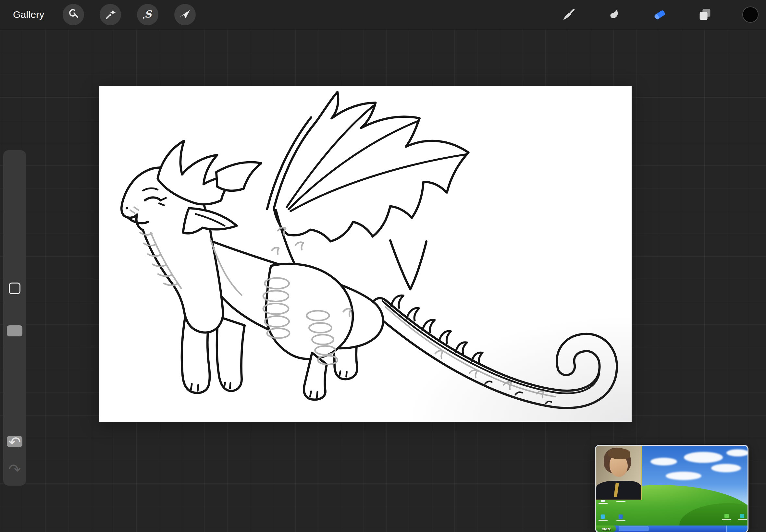  Describe the element at coordinates (73, 15) in the screenshot. I see `actions-button` at that location.